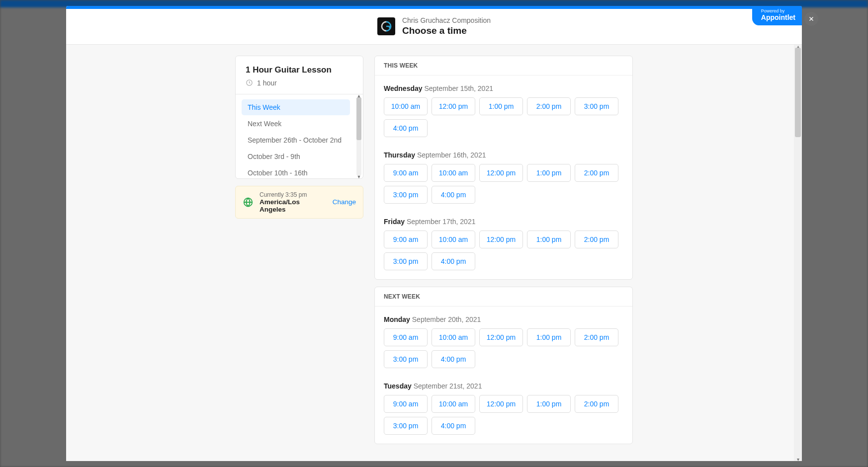  Describe the element at coordinates (386, 26) in the screenshot. I see `logo-icon` at that location.